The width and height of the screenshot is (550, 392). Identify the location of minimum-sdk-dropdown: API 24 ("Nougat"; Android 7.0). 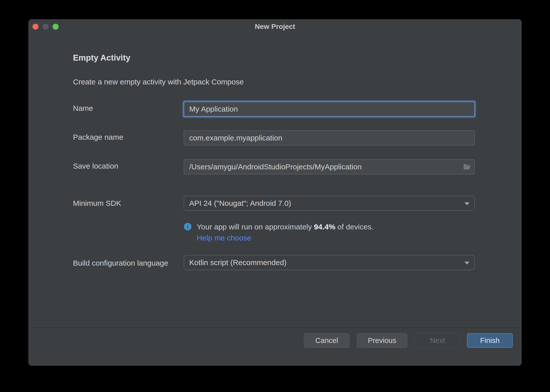
(329, 203).